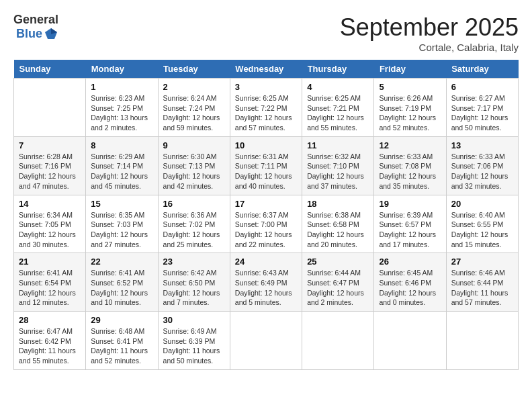  What do you see at coordinates (266, 204) in the screenshot?
I see `day-number: 17` at bounding box center [266, 204].